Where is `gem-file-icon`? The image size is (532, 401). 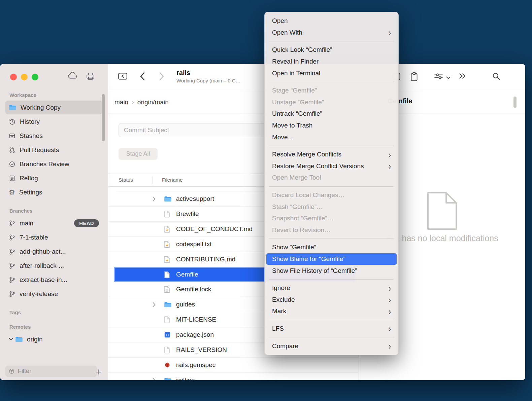
gem-file-icon is located at coordinates (169, 365).